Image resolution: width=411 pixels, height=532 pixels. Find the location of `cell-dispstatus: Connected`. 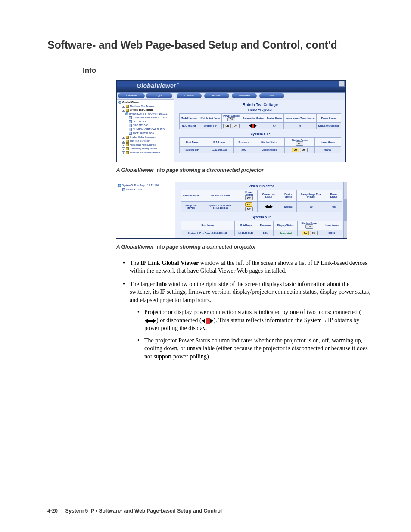

cell-dispstatus: Connected is located at coordinates (286, 233).